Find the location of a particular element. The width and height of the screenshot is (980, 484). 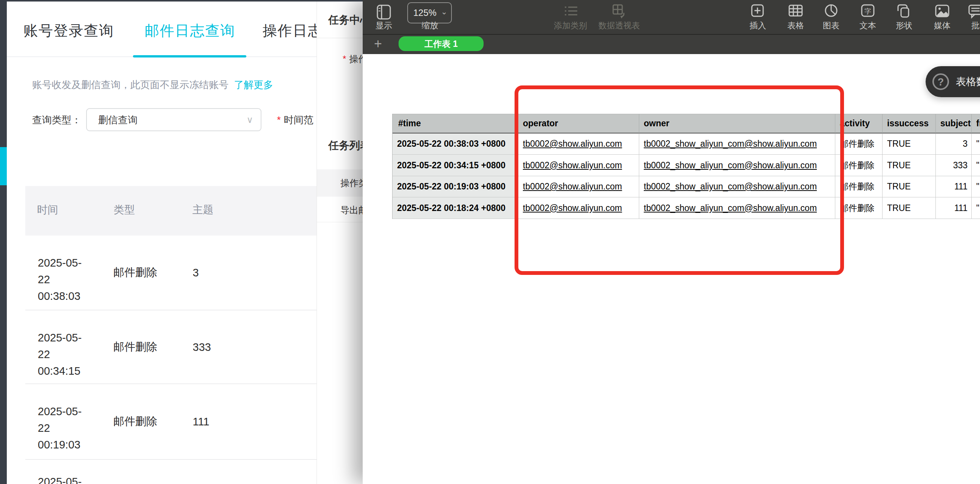

cell-time: 2025-05-22 00:34:15 +0800 is located at coordinates (455, 165).